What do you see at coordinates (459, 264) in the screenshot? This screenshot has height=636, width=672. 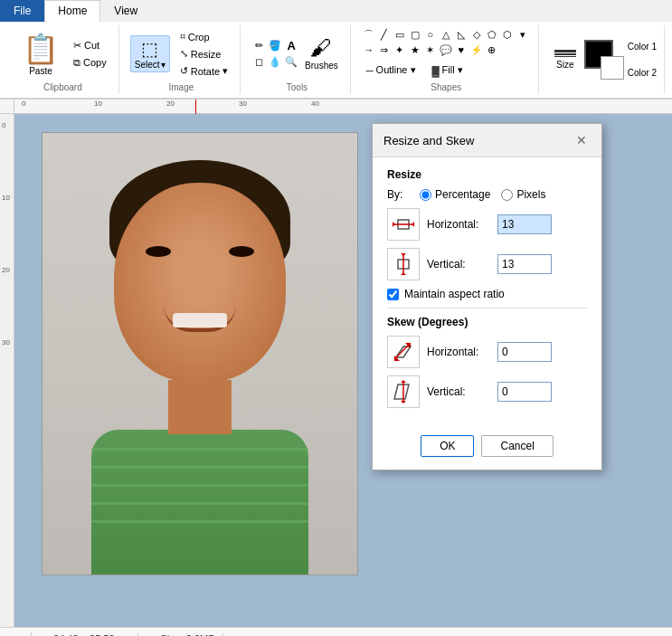 I see `vertical-resize-label: Vertical:` at bounding box center [459, 264].